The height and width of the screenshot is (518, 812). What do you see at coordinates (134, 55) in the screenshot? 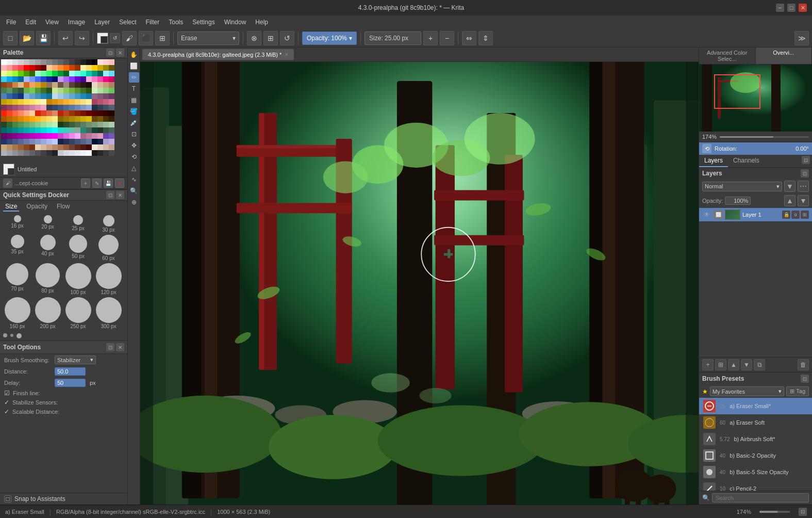
I see `tool-touch: ✋` at bounding box center [134, 55].